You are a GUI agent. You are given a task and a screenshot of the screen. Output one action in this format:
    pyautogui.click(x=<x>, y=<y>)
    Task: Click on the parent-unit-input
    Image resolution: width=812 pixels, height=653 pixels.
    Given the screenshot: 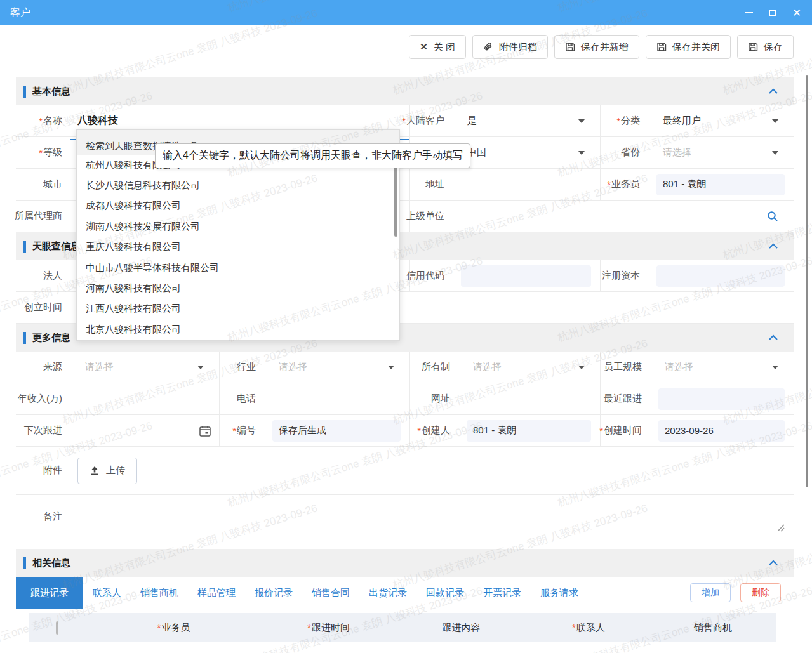 What is the action you would take?
    pyautogui.click(x=613, y=216)
    